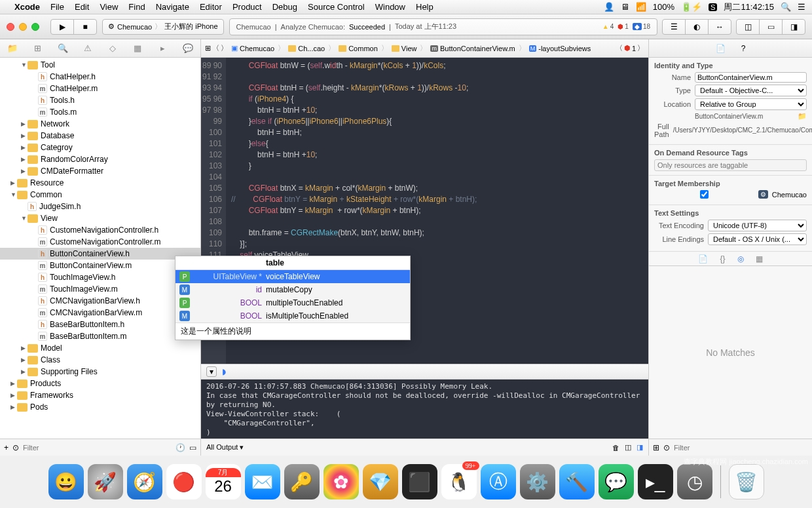  What do you see at coordinates (163, 27) in the screenshot?
I see `scheme-selector: ⚙ Chemucao 〉 王小辉的 iPhone` at bounding box center [163, 27].